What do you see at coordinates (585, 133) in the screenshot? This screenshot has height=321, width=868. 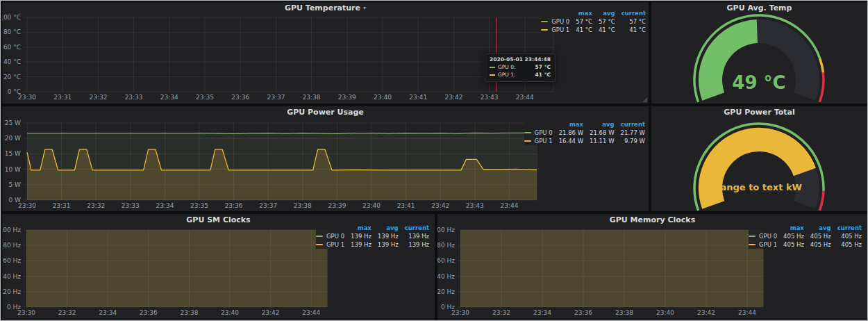 I see `power-usage-legend: maxavgcurrentGPU 021.86 W21.68 W21.77 WG…` at bounding box center [585, 133].